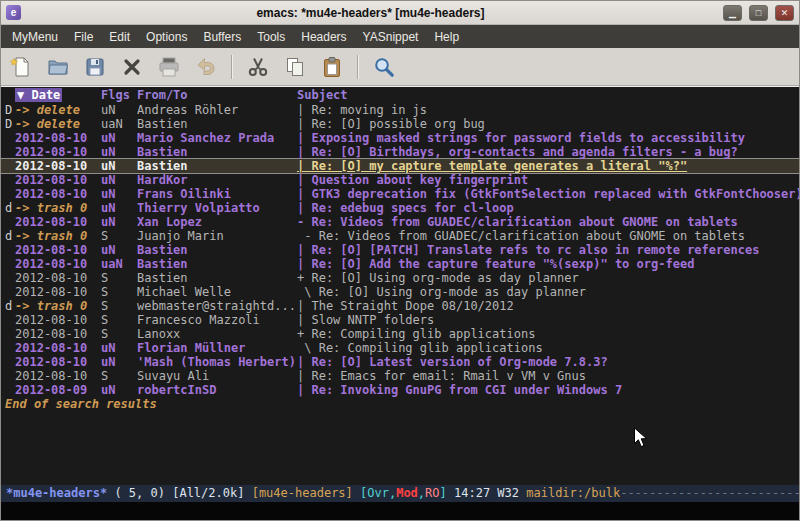 This screenshot has height=521, width=800. What do you see at coordinates (400, 292) in the screenshot?
I see `message-row: 2012-08-10SMichael Welle \ Re: [O] Using…` at bounding box center [400, 292].